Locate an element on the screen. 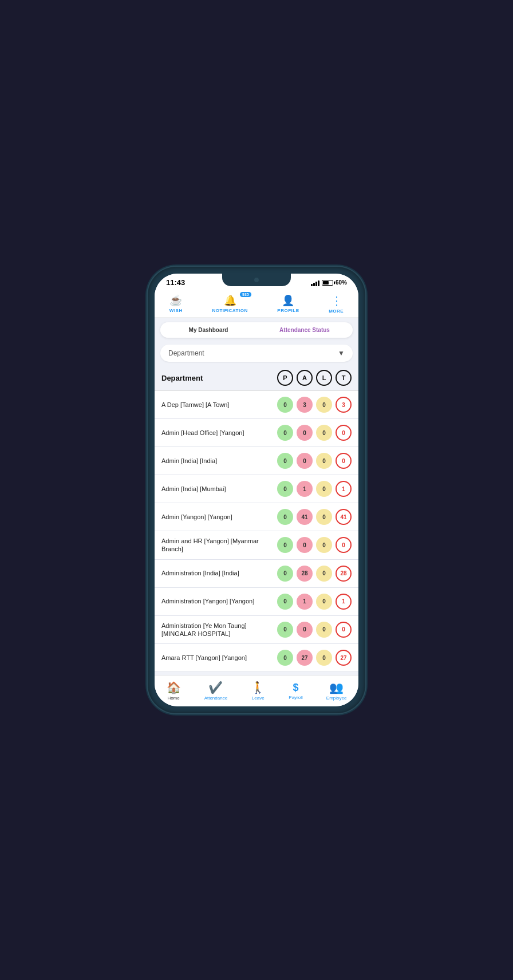  row-name: Admin [Head Office] [Yangon] is located at coordinates (219, 433).